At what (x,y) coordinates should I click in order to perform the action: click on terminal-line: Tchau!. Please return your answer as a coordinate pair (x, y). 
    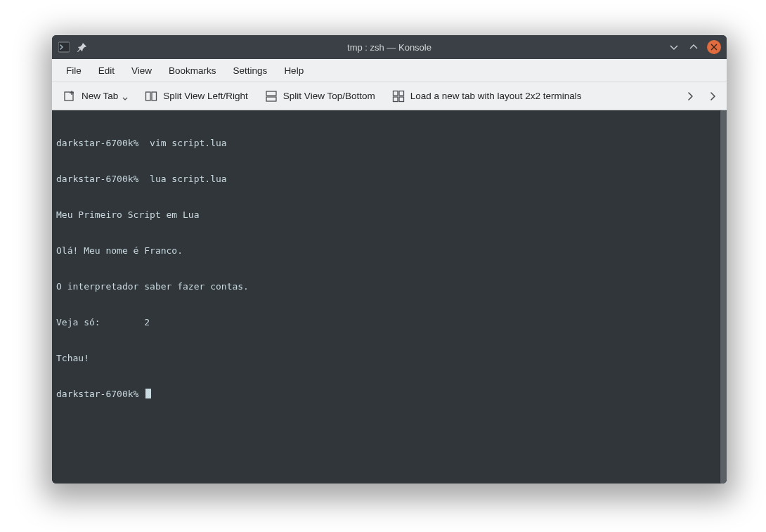
    Looking at the image, I should click on (386, 358).